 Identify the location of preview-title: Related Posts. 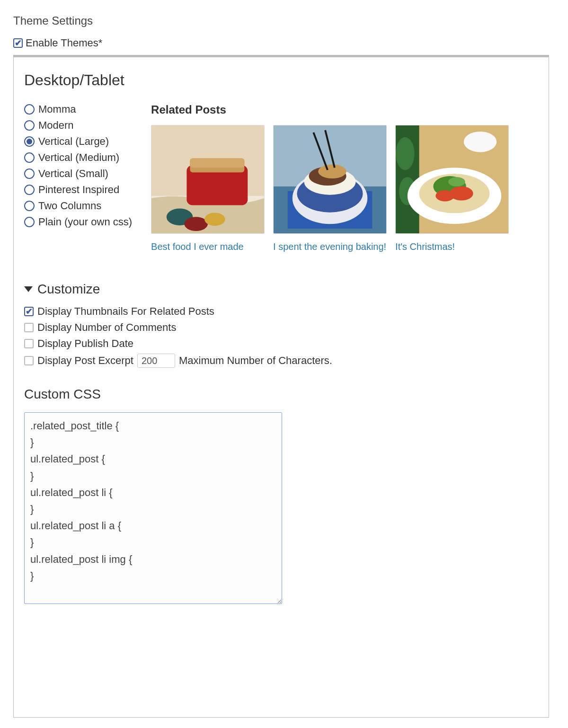
(345, 110).